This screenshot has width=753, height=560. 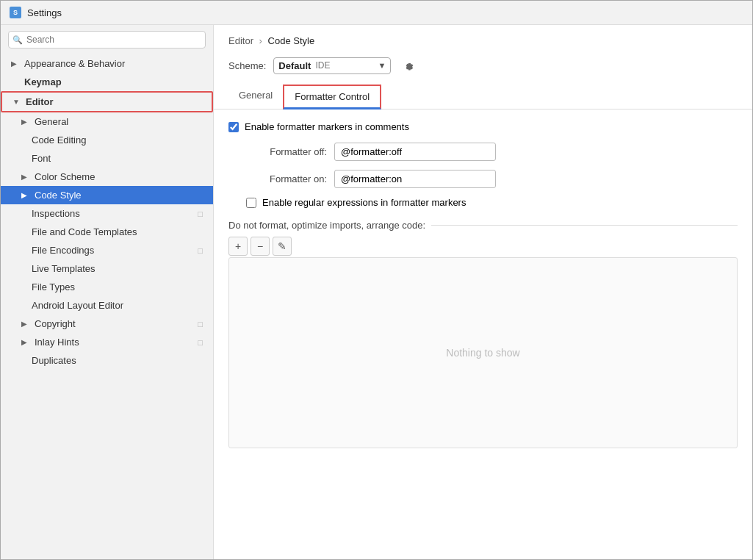 What do you see at coordinates (107, 213) in the screenshot?
I see `sidebar-item-inspections: Inspections □` at bounding box center [107, 213].